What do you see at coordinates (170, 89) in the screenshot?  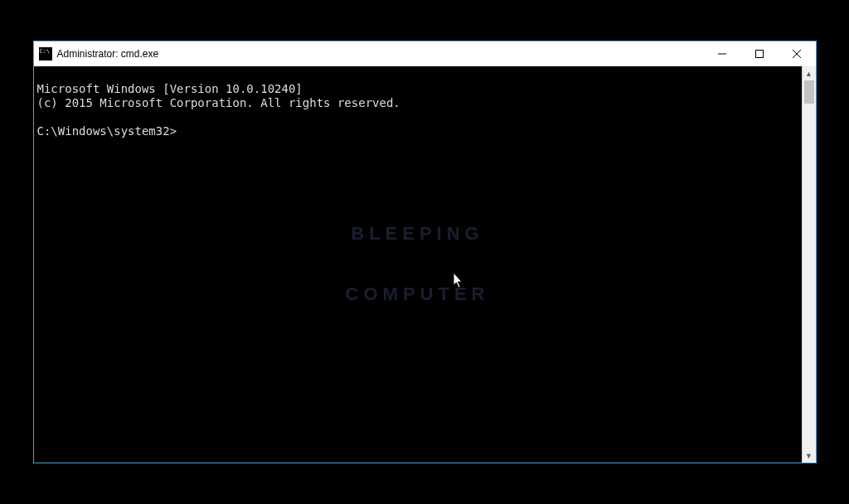 I see `console-line: Microsoft Windows [Version 10.0.10240]` at bounding box center [170, 89].